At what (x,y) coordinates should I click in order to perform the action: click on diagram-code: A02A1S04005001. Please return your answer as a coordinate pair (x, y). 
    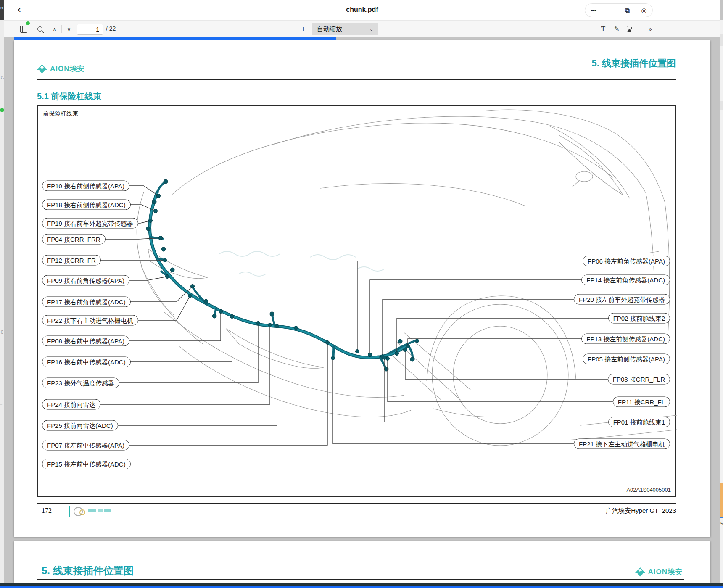
    Looking at the image, I should click on (649, 490).